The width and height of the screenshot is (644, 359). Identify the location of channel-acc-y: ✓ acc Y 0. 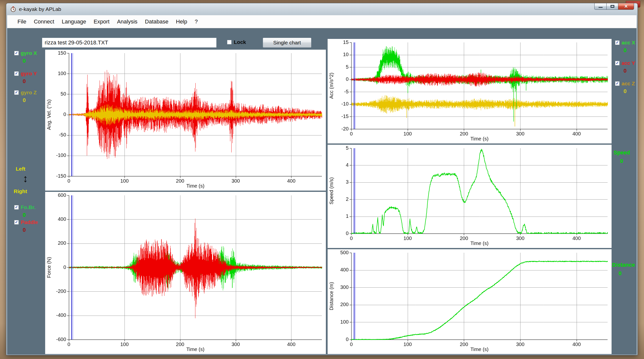
(626, 67).